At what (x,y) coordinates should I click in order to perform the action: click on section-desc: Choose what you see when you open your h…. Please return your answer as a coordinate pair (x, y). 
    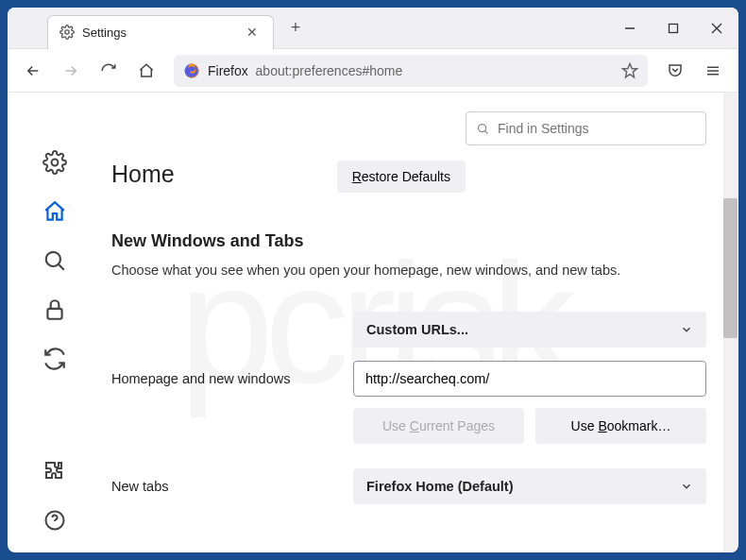
    Looking at the image, I should click on (409, 270).